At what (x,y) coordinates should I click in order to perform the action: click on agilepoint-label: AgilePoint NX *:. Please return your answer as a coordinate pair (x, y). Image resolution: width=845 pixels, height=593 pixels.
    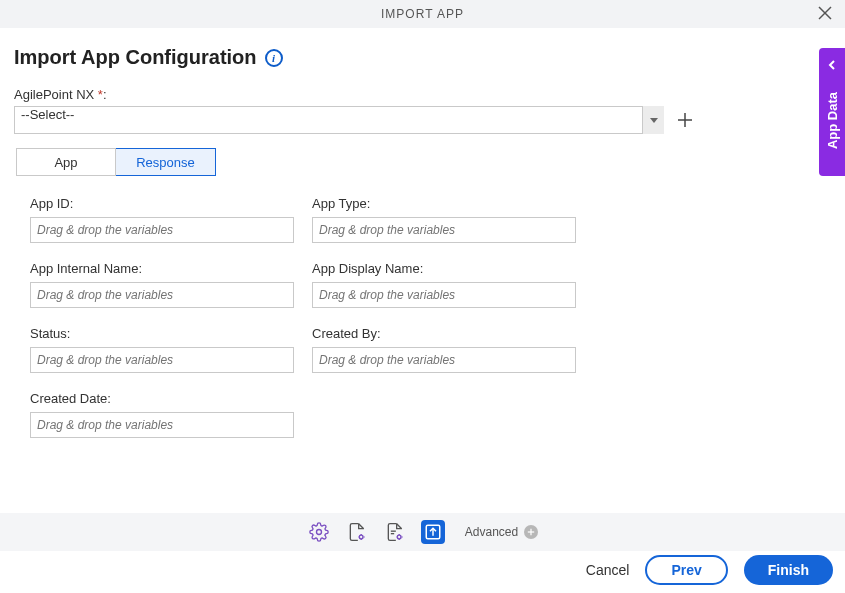
    Looking at the image, I should click on (422, 94).